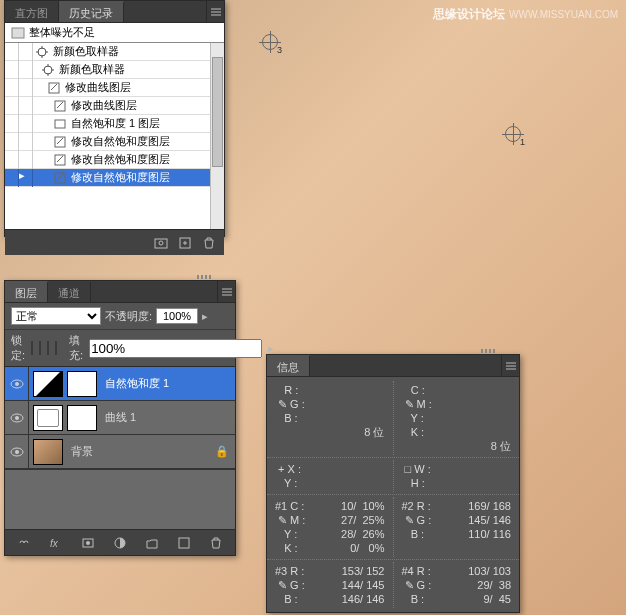  I want to click on layer-row: 自然饱和度 1, so click(120, 384).